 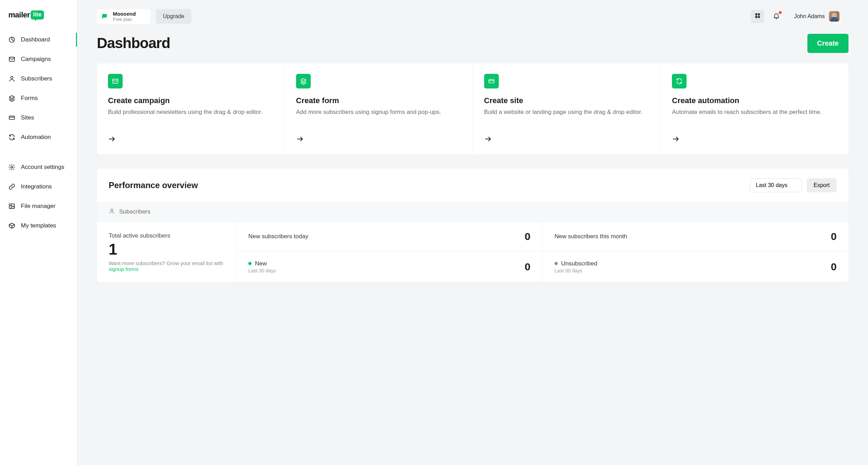 I want to click on chat-icon, so click(x=104, y=16).